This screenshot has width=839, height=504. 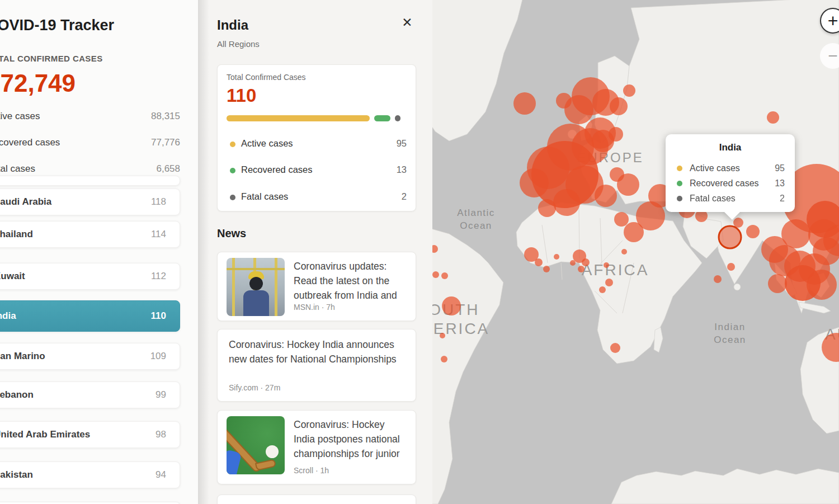 I want to click on total-confirmed-label: TOTAL CONFIRMED CASES, so click(x=51, y=58).